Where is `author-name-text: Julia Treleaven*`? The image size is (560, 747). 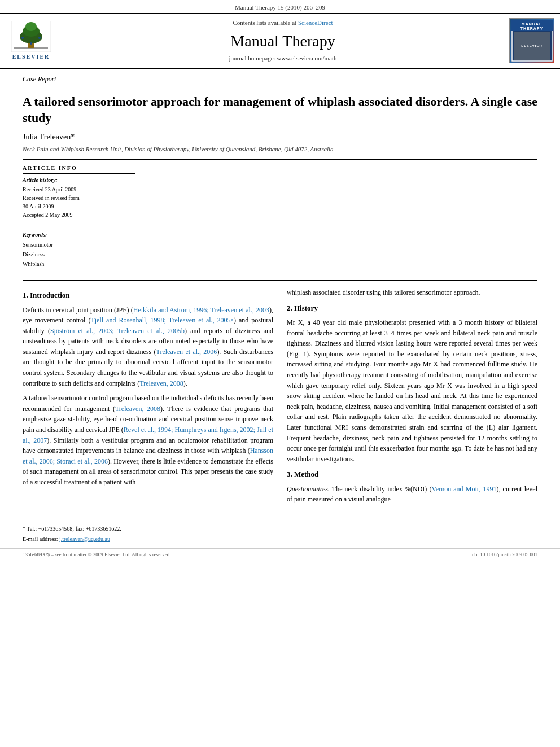
author-name-text: Julia Treleaven* is located at coordinates (49, 137).